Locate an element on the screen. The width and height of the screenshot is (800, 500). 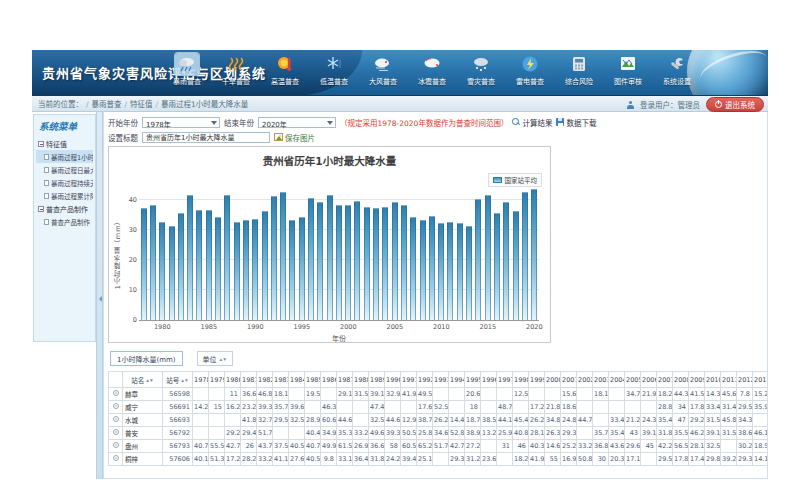
nav-item-snow: 雪灾普查 is located at coordinates (481, 70).